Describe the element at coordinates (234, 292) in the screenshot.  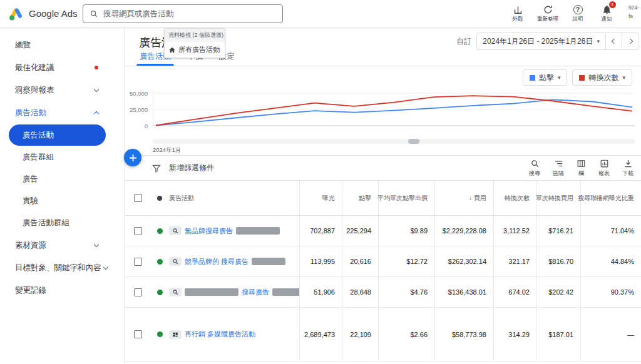
I see `campaign-name-cell: 搜尋廣告` at that location.